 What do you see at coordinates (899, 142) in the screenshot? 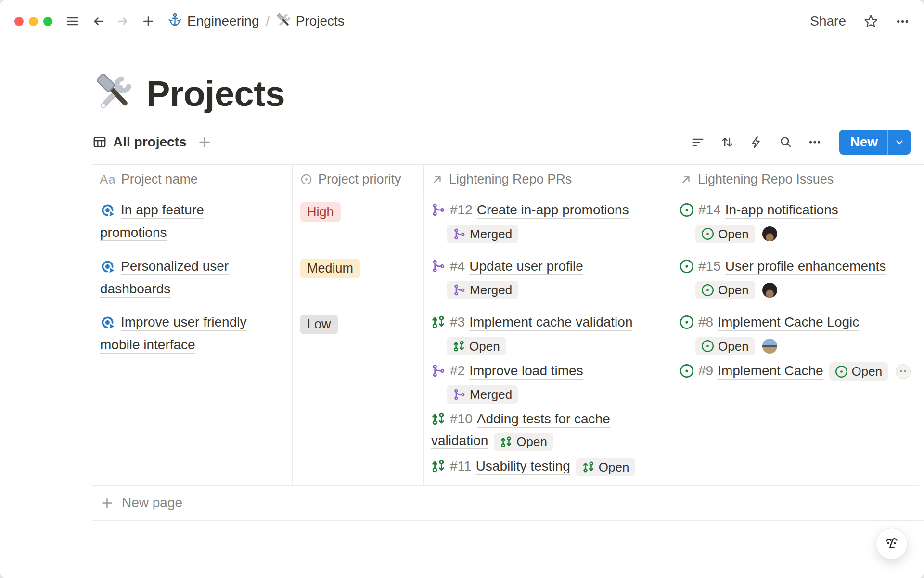
I see `new-button-chevron-down-icon` at bounding box center [899, 142].